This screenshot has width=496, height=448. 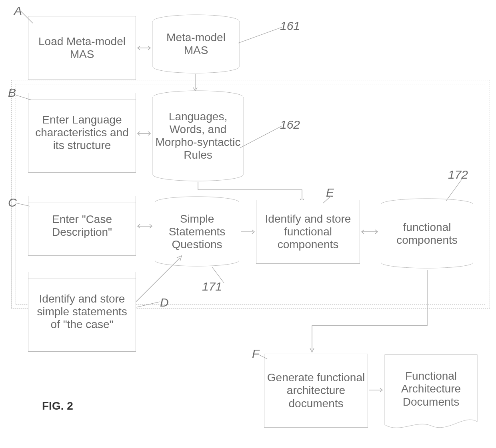 What do you see at coordinates (82, 226) in the screenshot?
I see `box-c-label: Enter "Case Description"` at bounding box center [82, 226].